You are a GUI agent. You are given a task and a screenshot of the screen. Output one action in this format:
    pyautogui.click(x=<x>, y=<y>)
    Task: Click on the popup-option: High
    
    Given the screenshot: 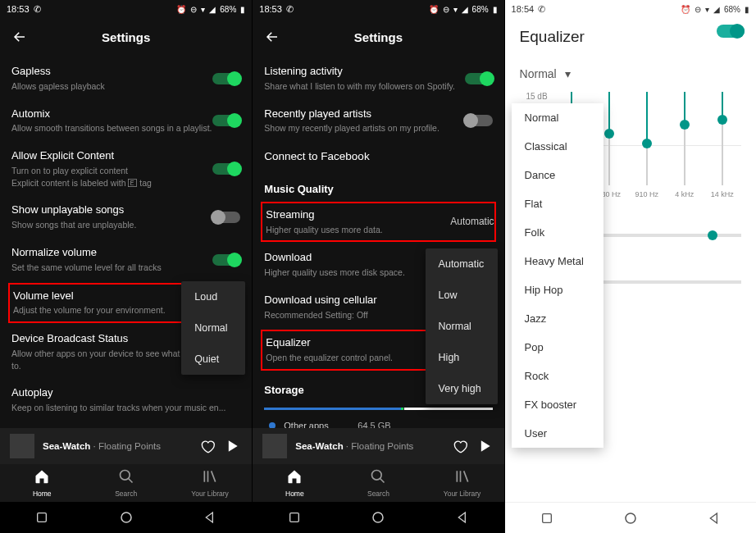 What is the action you would take?
    pyautogui.click(x=462, y=358)
    